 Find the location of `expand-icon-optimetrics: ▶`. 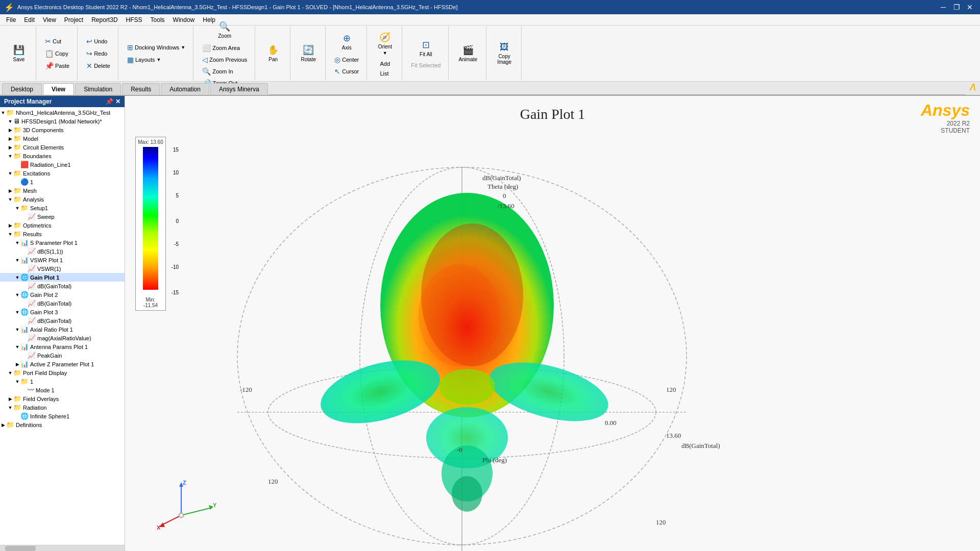

expand-icon-optimetrics: ▶ is located at coordinates (10, 226).